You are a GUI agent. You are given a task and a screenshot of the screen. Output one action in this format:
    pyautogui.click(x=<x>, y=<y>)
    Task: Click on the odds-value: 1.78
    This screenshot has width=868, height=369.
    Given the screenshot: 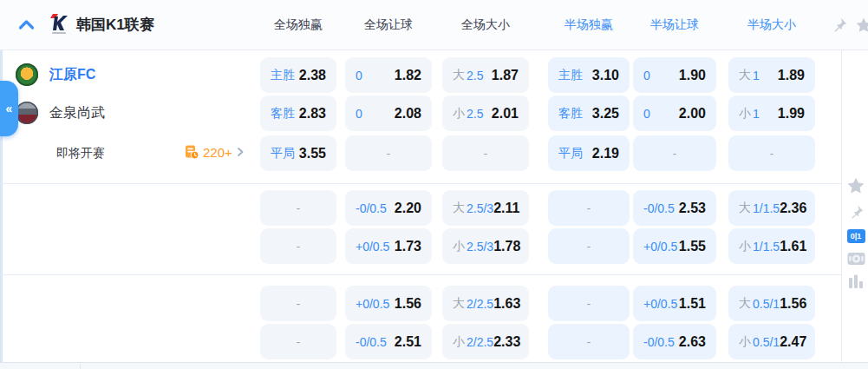 What is the action you would take?
    pyautogui.click(x=506, y=247)
    